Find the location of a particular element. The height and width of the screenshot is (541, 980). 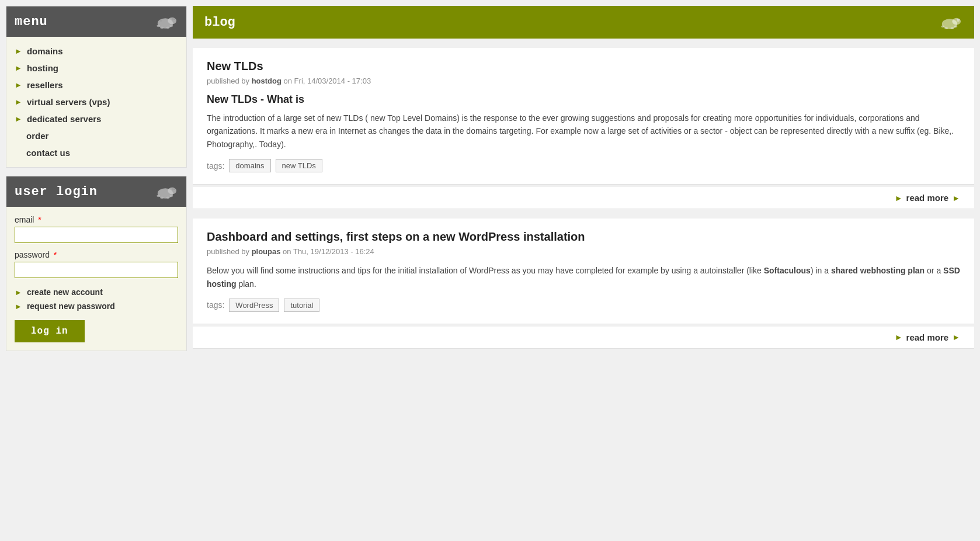

tag-domains: domains is located at coordinates (250, 166).